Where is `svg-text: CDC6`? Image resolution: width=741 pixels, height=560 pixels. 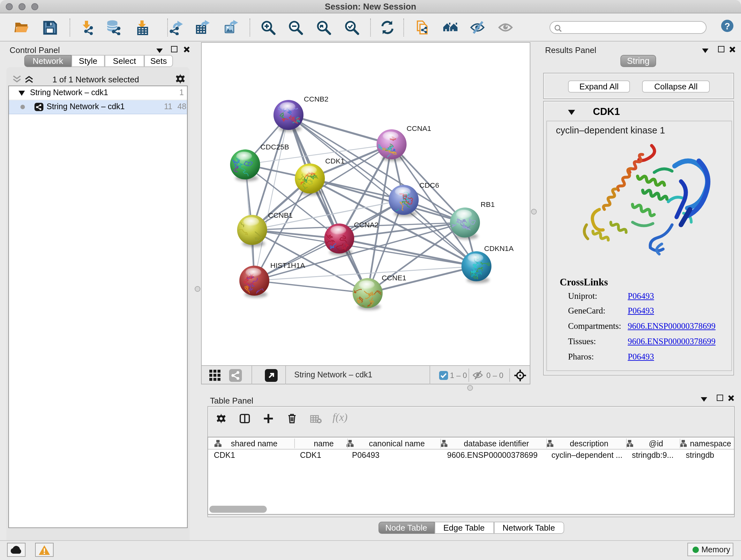
svg-text: CDC6 is located at coordinates (429, 185).